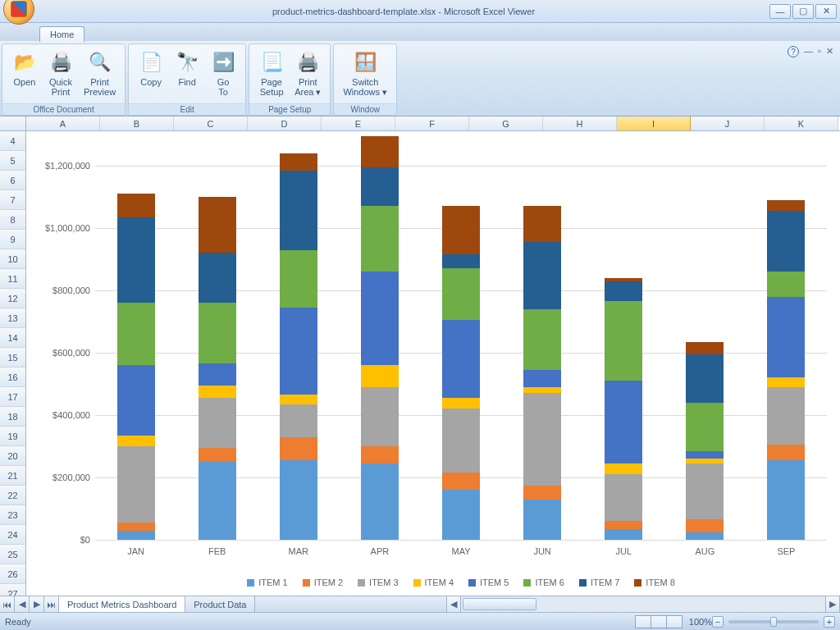 The height and width of the screenshot is (630, 840). I want to click on tab-home: Home, so click(62, 34).